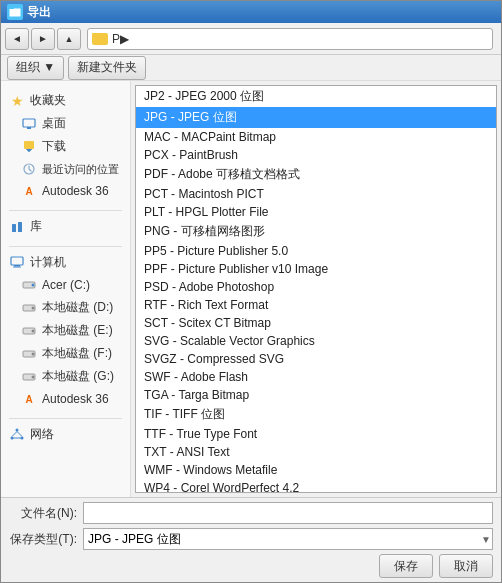 This screenshot has width=502, height=583. I want to click on forward-button: ►, so click(43, 39).